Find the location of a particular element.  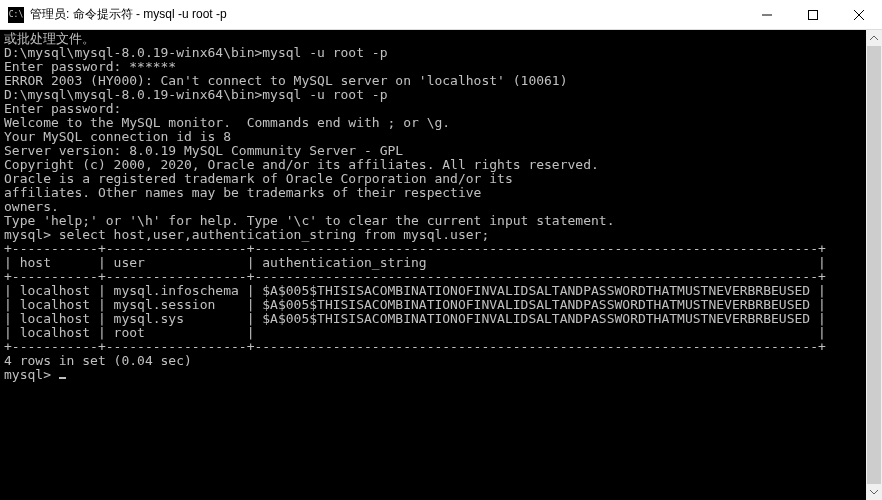

maximize-button is located at coordinates (813, 14).